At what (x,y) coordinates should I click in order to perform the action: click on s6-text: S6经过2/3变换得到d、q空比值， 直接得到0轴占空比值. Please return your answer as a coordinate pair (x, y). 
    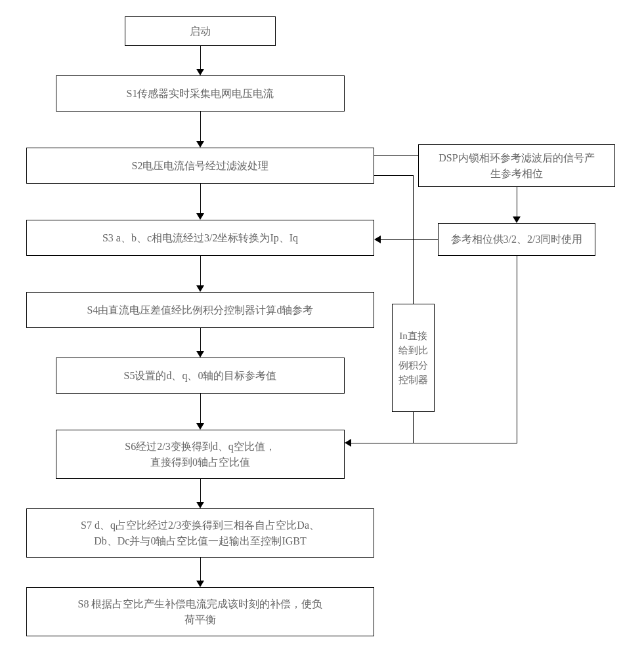
    Looking at the image, I should click on (200, 455).